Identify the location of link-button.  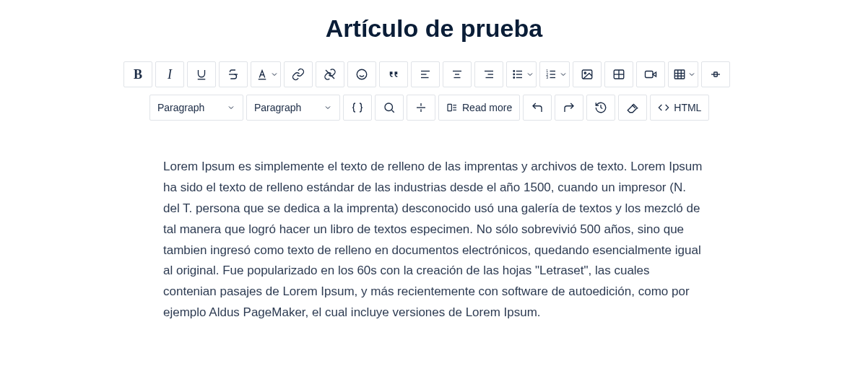
(298, 74).